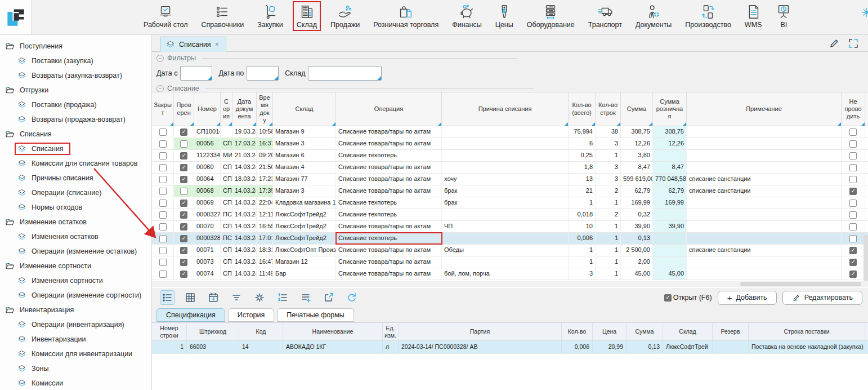 This screenshot has width=868, height=390. I want to click on cell-sum-retail, so click(670, 156).